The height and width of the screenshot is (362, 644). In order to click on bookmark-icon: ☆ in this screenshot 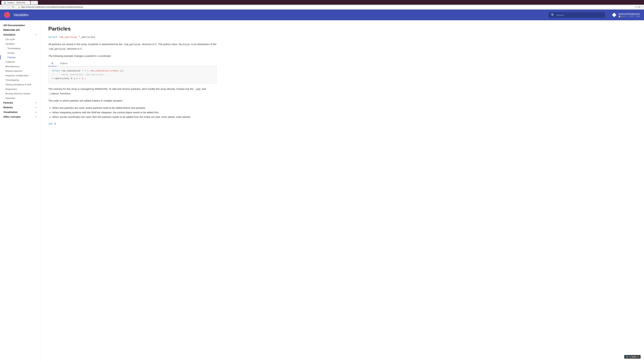, I will do `click(637, 7)`.